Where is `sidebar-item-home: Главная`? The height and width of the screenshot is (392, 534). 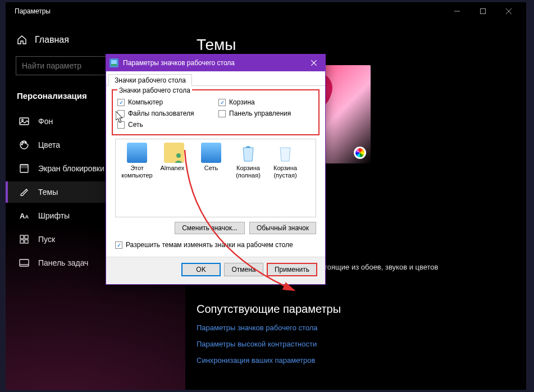
sidebar-item-home: Главная is located at coordinates (95, 41).